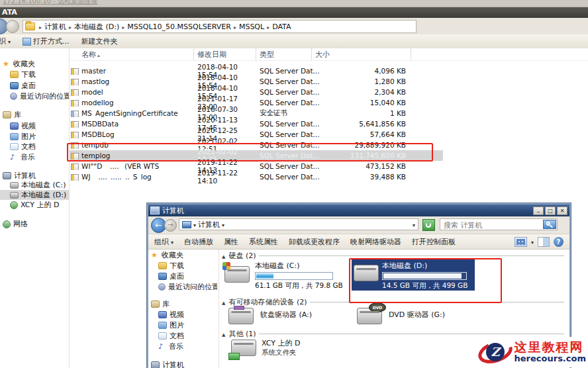 This screenshot has width=588, height=368. I want to click on uninstall-program-button: 卸载或更改程序, so click(314, 242).